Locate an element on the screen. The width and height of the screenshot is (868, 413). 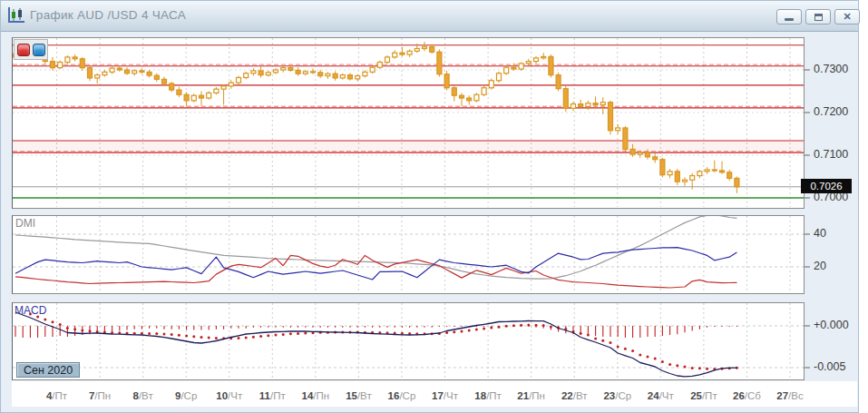
time-axis-label: 15/Вт is located at coordinates (359, 396).